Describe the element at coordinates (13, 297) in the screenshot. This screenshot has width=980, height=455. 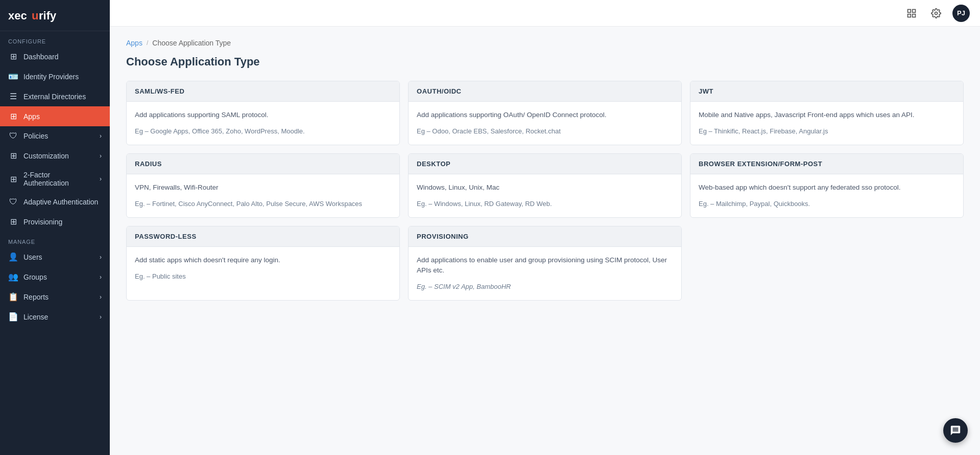
I see `reports-icon: 📋` at that location.